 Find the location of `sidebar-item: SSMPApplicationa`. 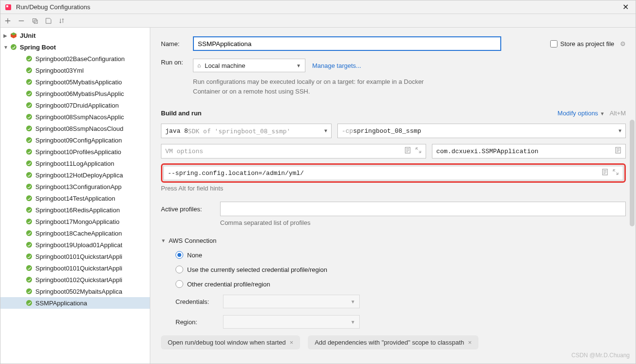

sidebar-item: SSMPApplicationa is located at coordinates (75, 303).